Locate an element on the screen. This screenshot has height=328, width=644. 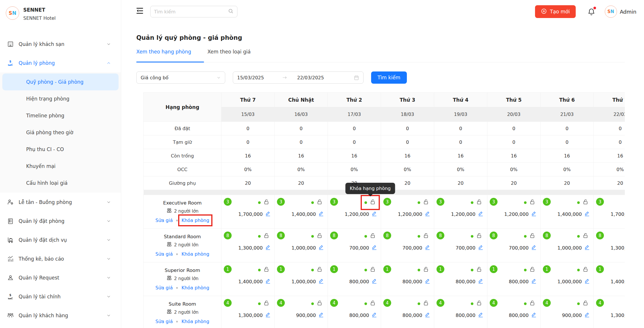
date-header: 20/03 is located at coordinates (514, 114).